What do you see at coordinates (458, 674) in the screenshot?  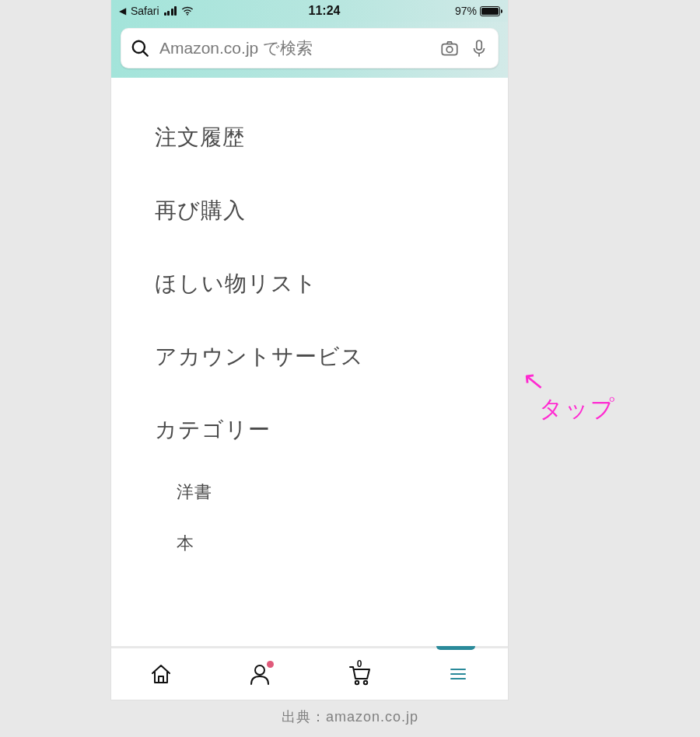 I see `hamburger-menu-icon` at bounding box center [458, 674].